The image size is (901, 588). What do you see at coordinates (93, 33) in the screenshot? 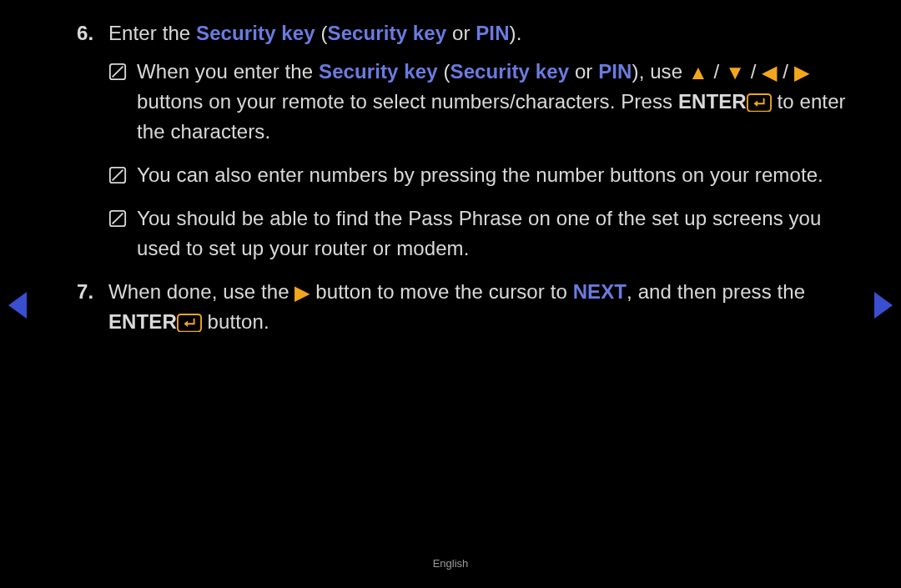
I see `step-number: 6.` at bounding box center [93, 33].